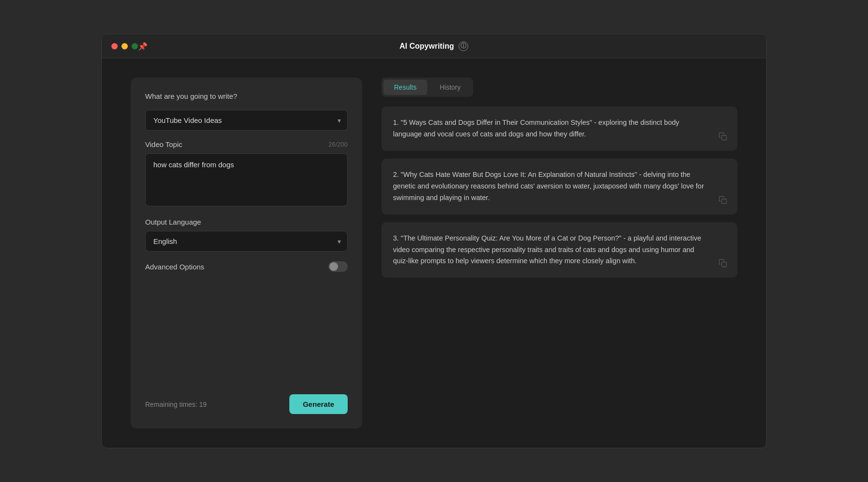 This screenshot has width=868, height=482. I want to click on result-card-1: 1. "5 Ways Cats and Dogs Differ in Their…, so click(559, 129).